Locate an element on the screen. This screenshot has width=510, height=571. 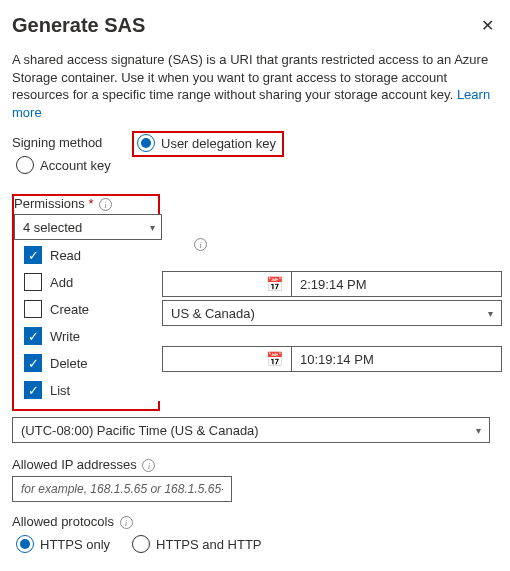
permissions-select: 4 selected ▾ is located at coordinates (88, 227).